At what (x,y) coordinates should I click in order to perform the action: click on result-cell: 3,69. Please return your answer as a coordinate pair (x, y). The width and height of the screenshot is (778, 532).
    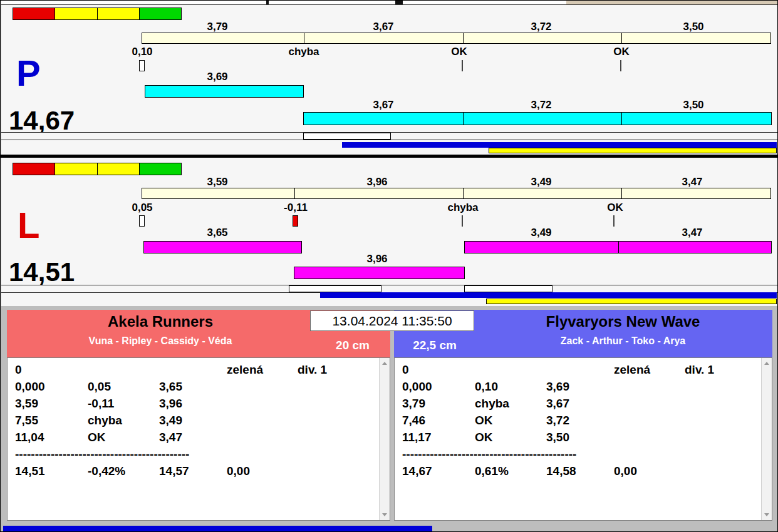
    Looking at the image, I should click on (558, 387).